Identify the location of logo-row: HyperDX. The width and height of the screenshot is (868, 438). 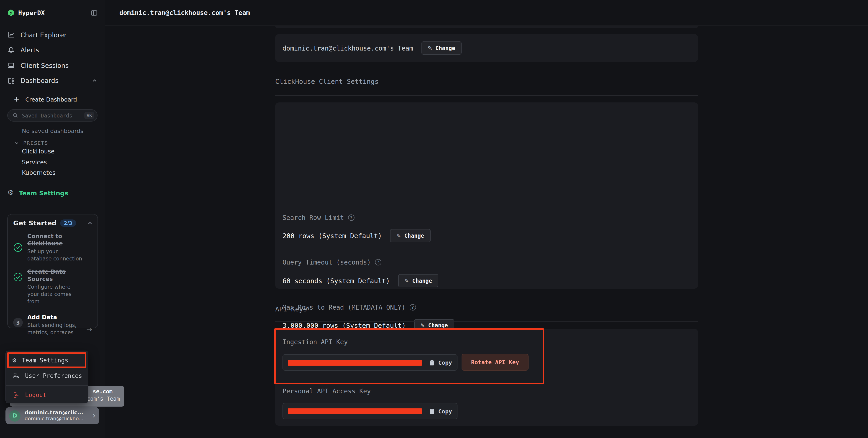
(53, 8).